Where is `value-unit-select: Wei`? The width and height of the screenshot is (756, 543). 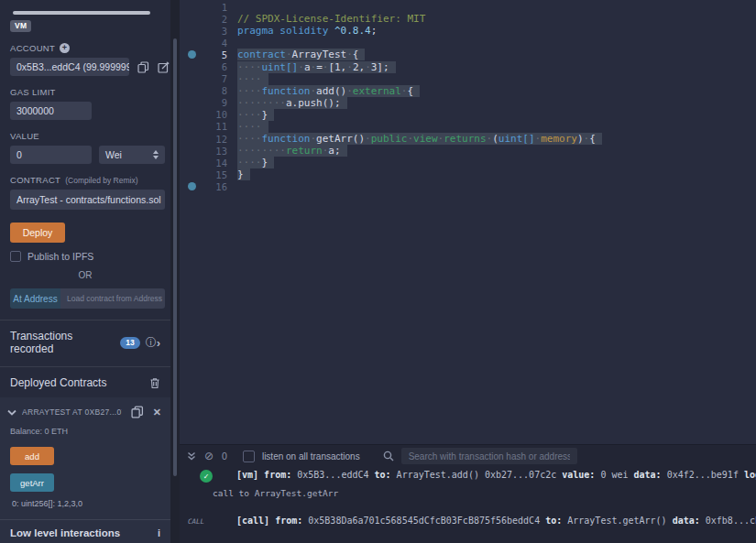
value-unit-select: Wei is located at coordinates (132, 155).